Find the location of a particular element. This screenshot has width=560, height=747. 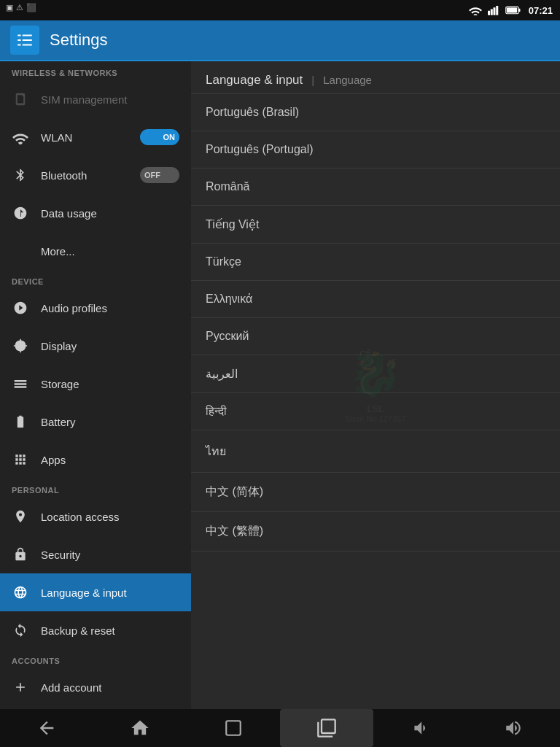

notification-icon-1: ▣ is located at coordinates (9, 7).